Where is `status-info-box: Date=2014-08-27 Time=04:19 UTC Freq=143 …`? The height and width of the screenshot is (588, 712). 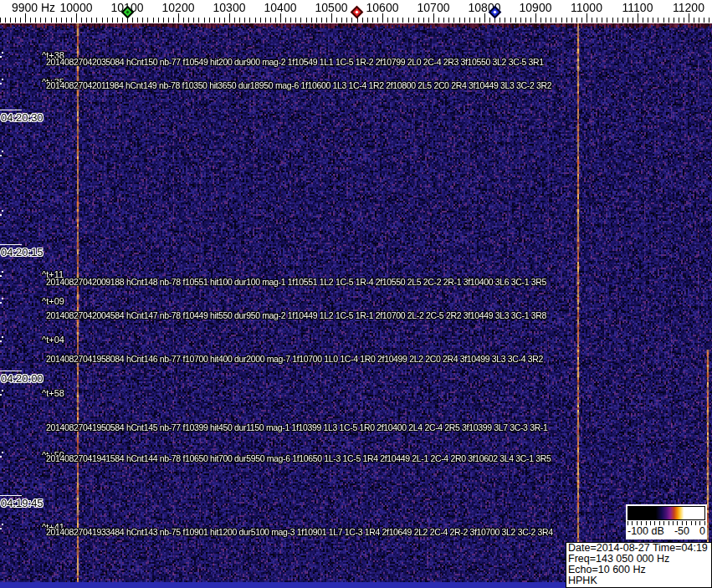
status-info-box: Date=2014-08-27 Time=04:19 UTC Freq=143 … is located at coordinates (639, 565).